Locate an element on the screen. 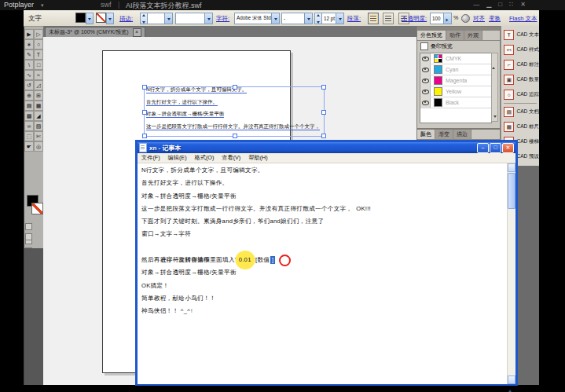  overprint-preview-checkbox is located at coordinates (424, 46).